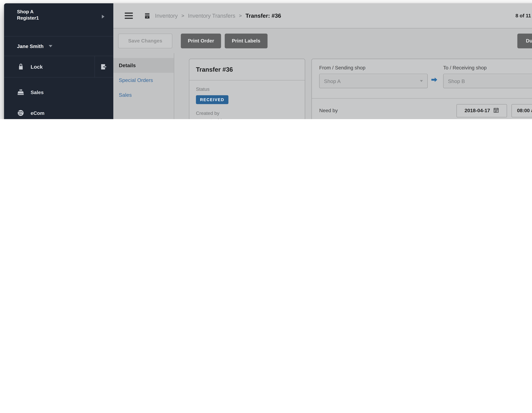 This screenshot has height=413, width=532. What do you see at coordinates (488, 81) in the screenshot?
I see `to-shop-select: Shop B` at bounding box center [488, 81].